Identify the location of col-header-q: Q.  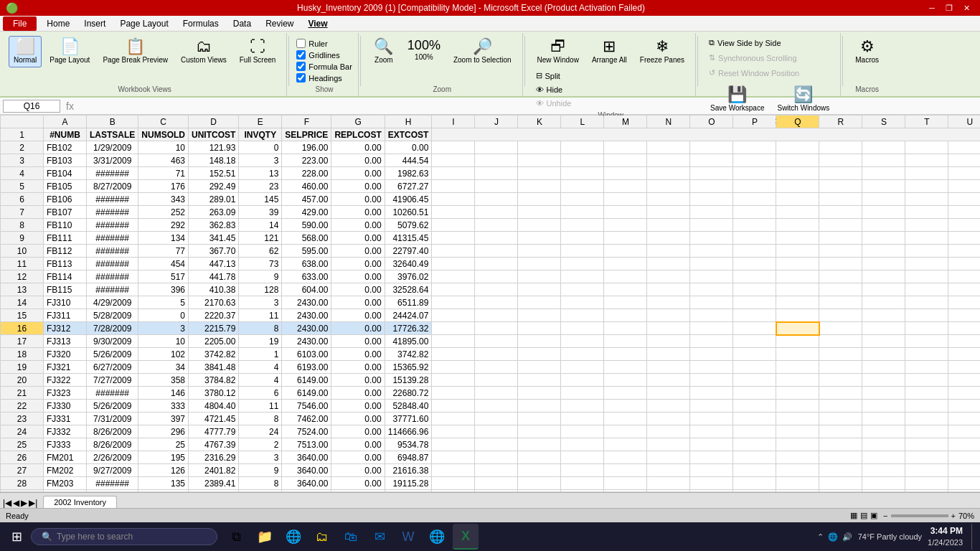
(798, 122).